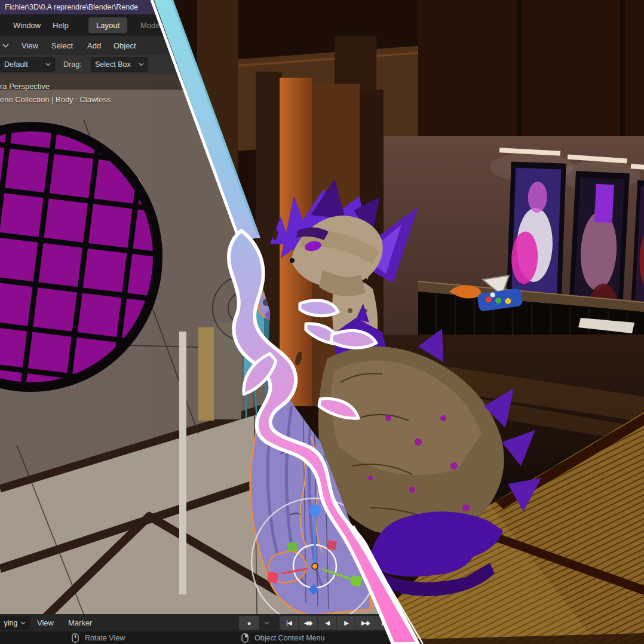 This screenshot has width=644, height=644. What do you see at coordinates (315, 510) in the screenshot?
I see `gizmo-z-handle` at bounding box center [315, 510].